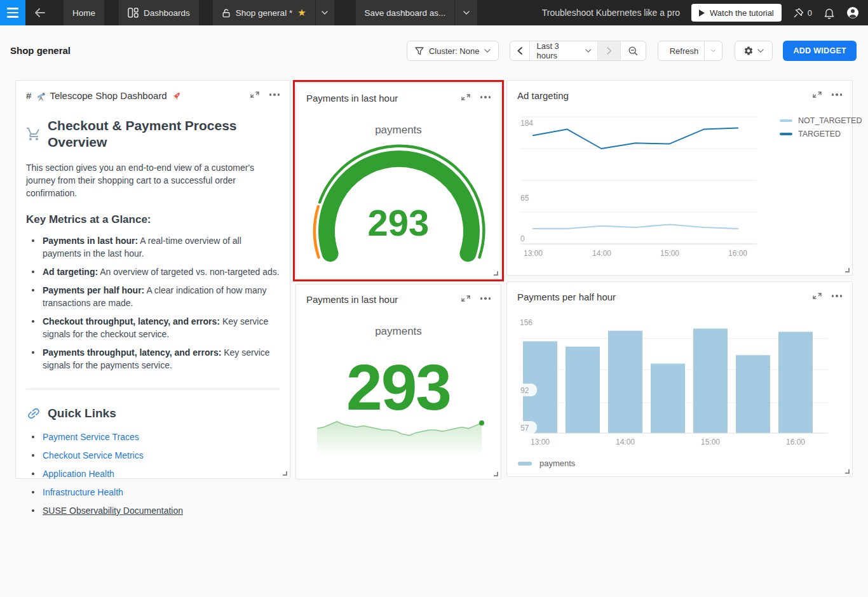 This screenshot has height=597, width=868. What do you see at coordinates (405, 13) in the screenshot?
I see `save-dashboard-as-button: Save dashboard as...` at bounding box center [405, 13].